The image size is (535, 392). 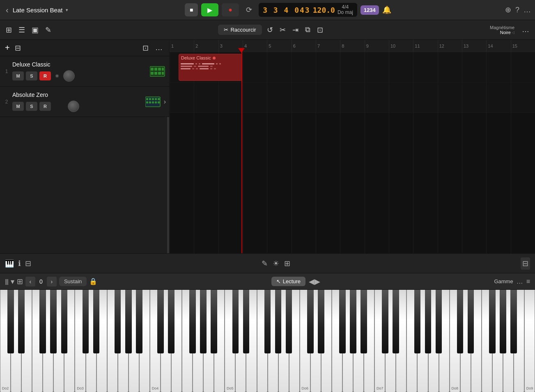 What do you see at coordinates (249, 10) in the screenshot?
I see `cycle-button: ⟳` at bounding box center [249, 10].